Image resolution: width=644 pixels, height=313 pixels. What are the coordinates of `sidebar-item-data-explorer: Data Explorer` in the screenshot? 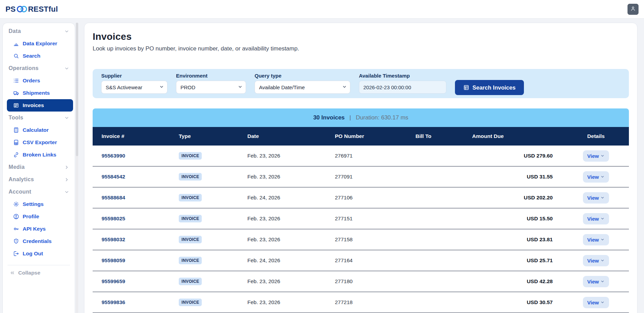 It's located at (39, 44).